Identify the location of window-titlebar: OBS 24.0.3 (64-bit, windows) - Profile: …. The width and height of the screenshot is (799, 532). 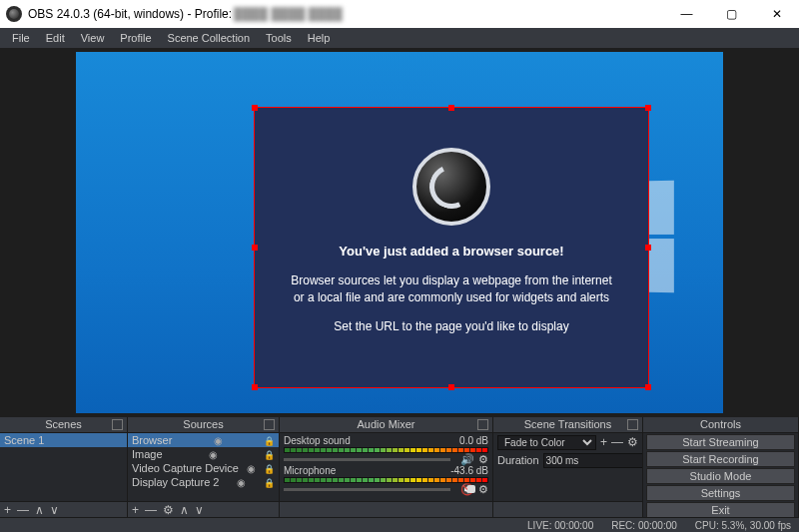
(400, 14).